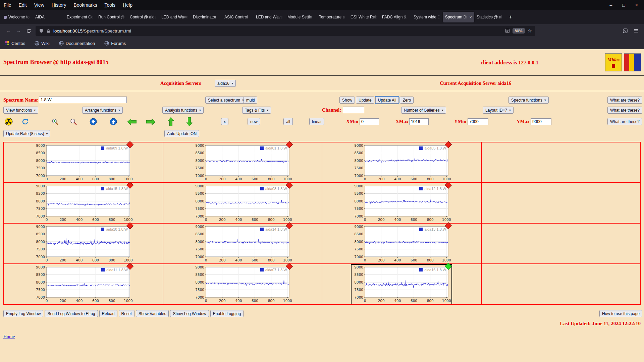  Describe the element at coordinates (23, 5) in the screenshot. I see `menu-edit: Edit` at that location.